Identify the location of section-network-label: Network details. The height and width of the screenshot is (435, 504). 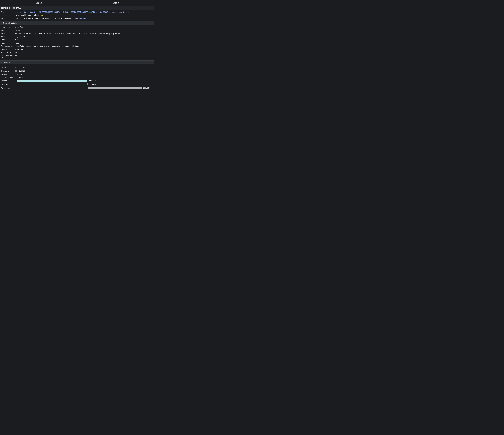
(10, 23).